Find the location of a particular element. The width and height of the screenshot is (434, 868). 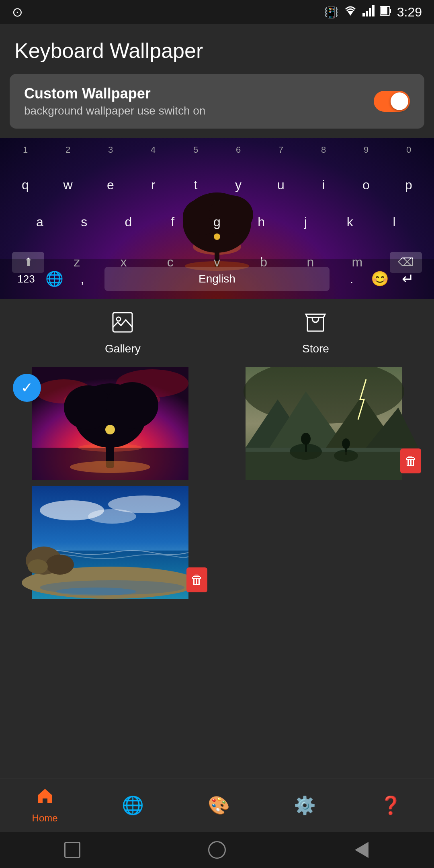

wallpaper-item-2: 🗑 is located at coordinates (324, 424).